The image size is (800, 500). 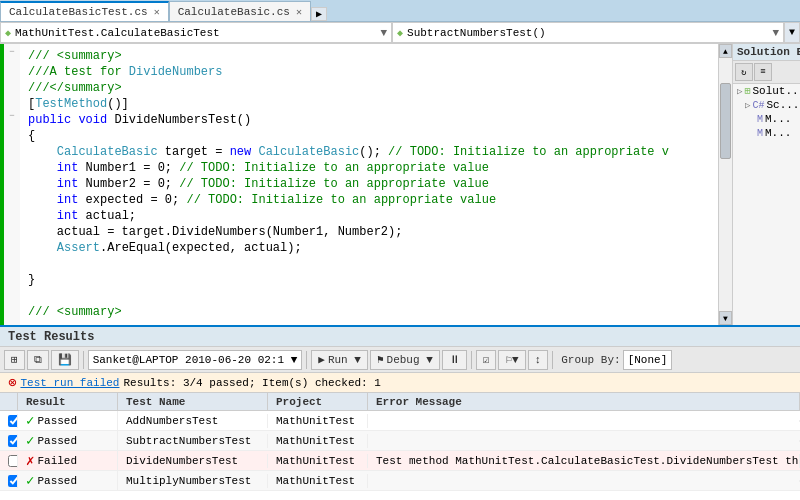 What do you see at coordinates (369, 248) in the screenshot?
I see `code-line: Assert.AreEqual(expected, actual);` at bounding box center [369, 248].